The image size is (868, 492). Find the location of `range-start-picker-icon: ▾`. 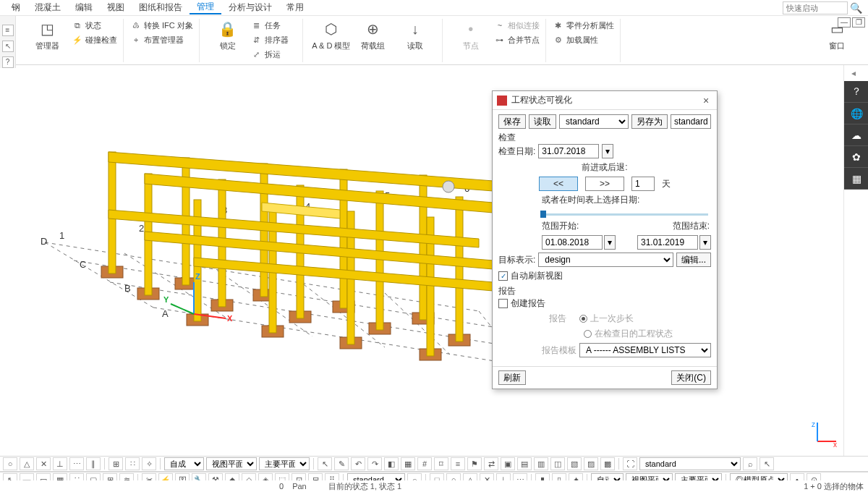

range-start-picker-icon: ▾ is located at coordinates (610, 242).